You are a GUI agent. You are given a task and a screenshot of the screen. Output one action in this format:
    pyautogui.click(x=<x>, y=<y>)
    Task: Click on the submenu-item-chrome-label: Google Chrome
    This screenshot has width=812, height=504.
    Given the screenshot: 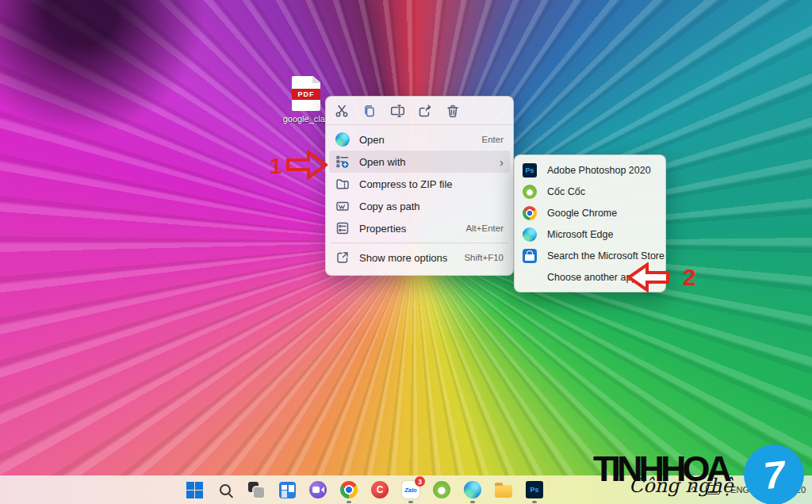 What is the action you would take?
    pyautogui.click(x=582, y=213)
    